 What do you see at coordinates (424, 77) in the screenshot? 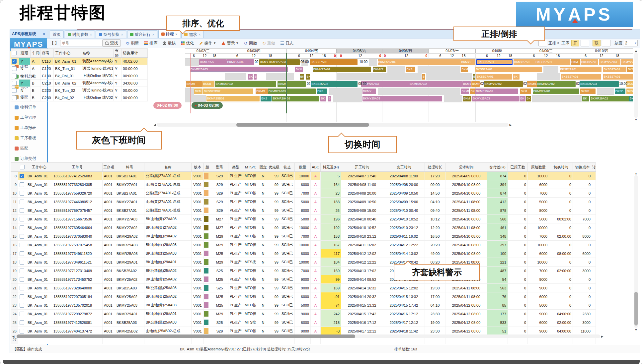
I see `gantt-task-bar: B` at bounding box center [424, 77].